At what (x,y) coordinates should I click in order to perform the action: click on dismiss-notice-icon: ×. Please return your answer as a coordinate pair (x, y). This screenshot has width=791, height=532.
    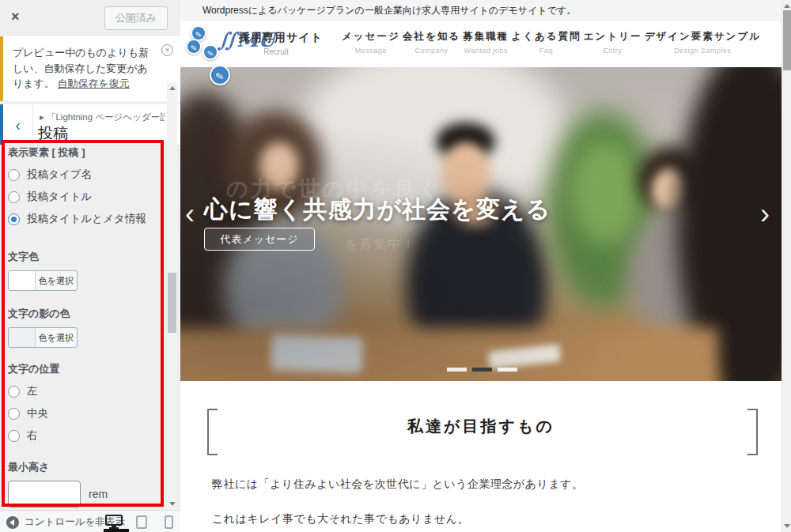
    Looking at the image, I should click on (168, 51).